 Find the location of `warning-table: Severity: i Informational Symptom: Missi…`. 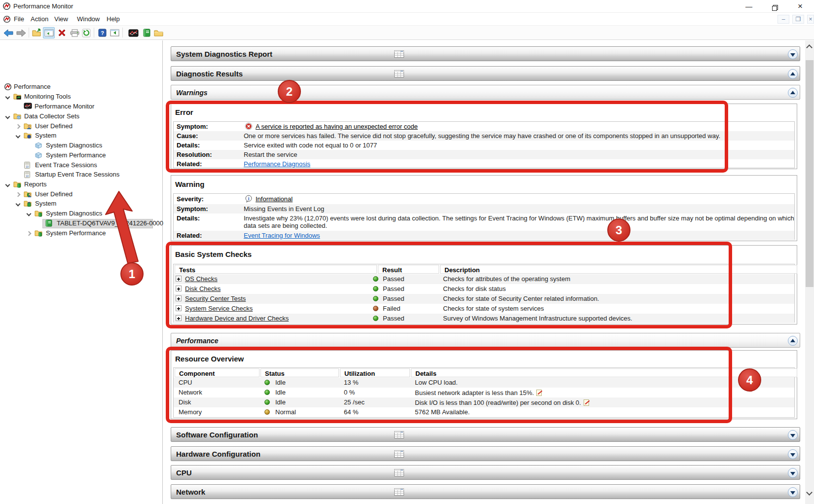

warning-table: Severity: i Informational Symptom: Missi… is located at coordinates (484, 216).